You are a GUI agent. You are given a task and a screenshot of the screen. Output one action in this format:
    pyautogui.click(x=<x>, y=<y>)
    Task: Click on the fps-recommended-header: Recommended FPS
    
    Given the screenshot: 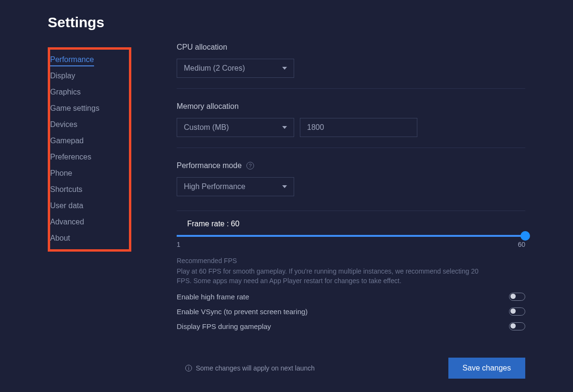 What is the action you would take?
    pyautogui.click(x=351, y=261)
    